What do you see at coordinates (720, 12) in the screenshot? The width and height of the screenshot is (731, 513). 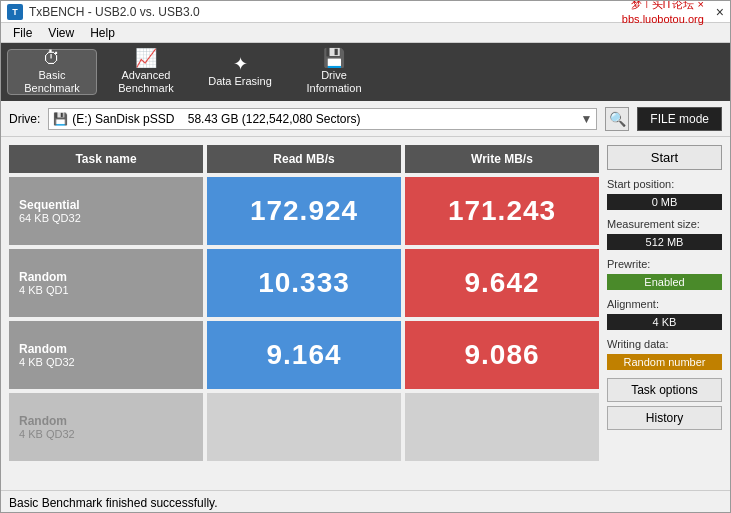 I see `close-button: ×` at bounding box center [720, 12].